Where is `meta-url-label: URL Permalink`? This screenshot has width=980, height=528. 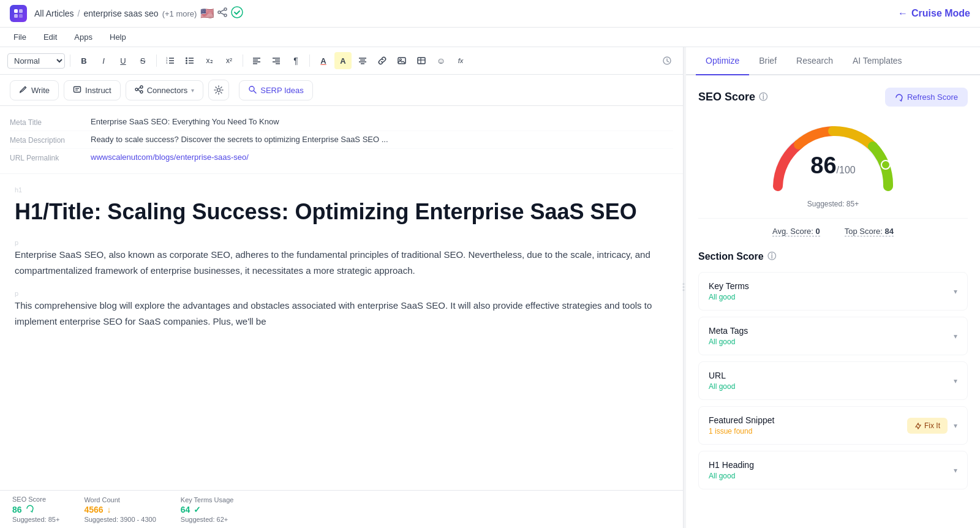
meta-url-label: URL Permalink is located at coordinates (47, 157).